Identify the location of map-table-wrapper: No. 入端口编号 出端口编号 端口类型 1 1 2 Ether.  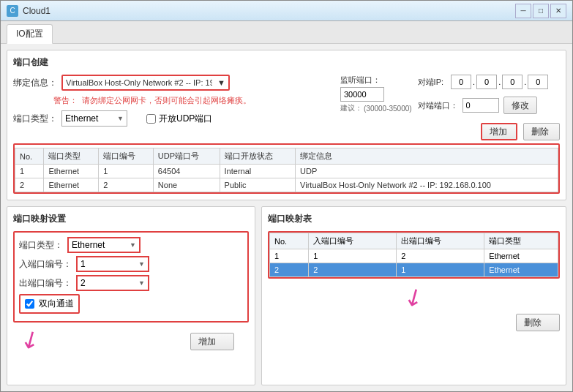
(414, 255).